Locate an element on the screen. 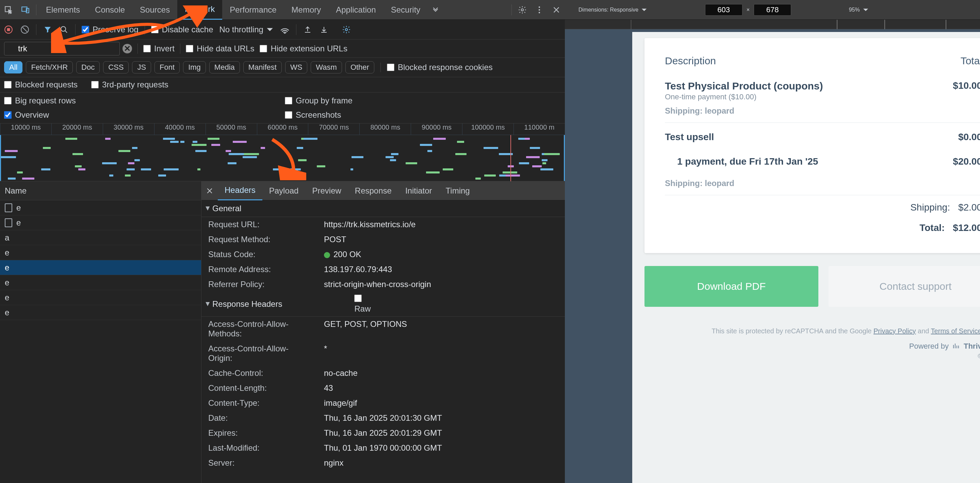 The image size is (980, 483). detail-tab-headers: Headers is located at coordinates (240, 191).